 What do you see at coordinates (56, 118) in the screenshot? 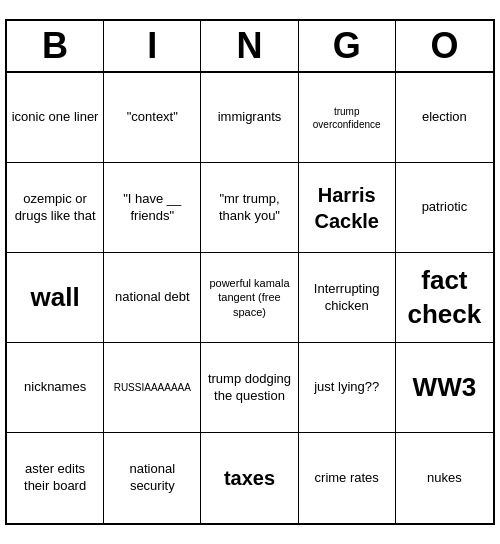
I see `cell-text-0: iconic one liner` at bounding box center [56, 118].